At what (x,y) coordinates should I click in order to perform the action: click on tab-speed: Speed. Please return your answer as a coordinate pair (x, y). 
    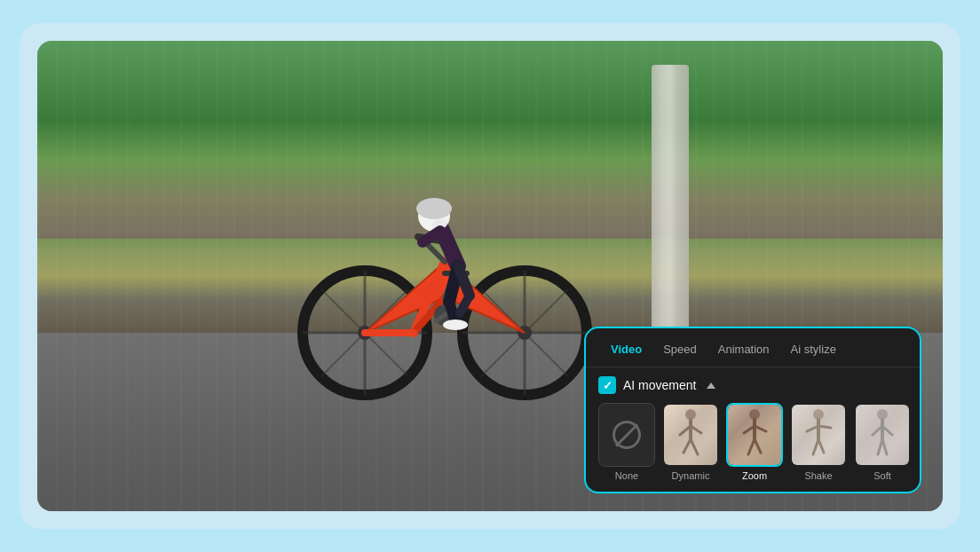
    Looking at the image, I should click on (680, 350).